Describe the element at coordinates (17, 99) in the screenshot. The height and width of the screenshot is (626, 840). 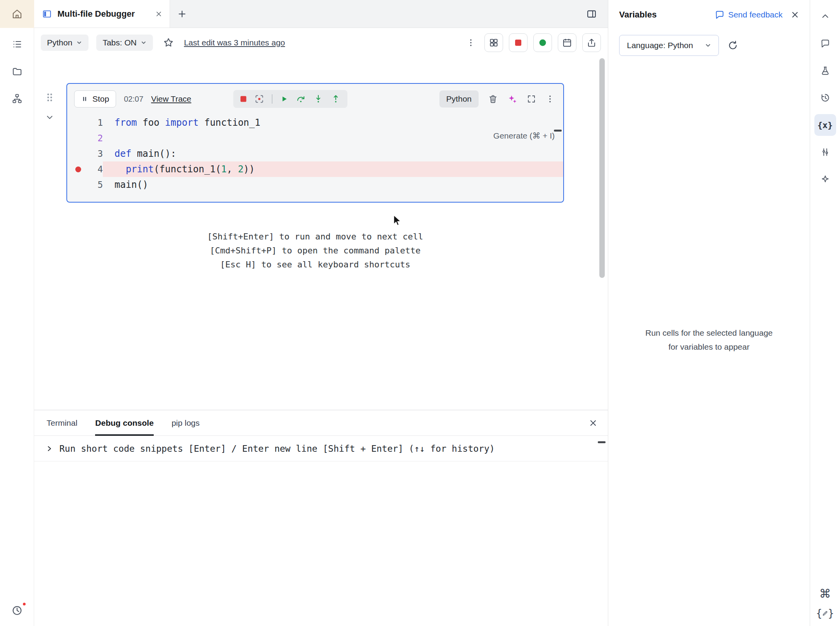
I see `sitemap-icon` at that location.